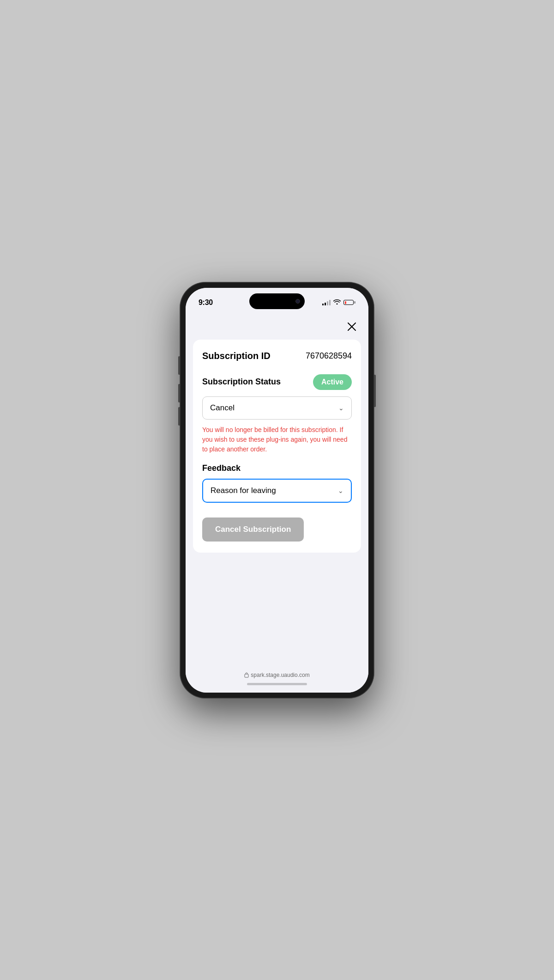  What do you see at coordinates (277, 301) in the screenshot?
I see `dynamic-island` at bounding box center [277, 301].